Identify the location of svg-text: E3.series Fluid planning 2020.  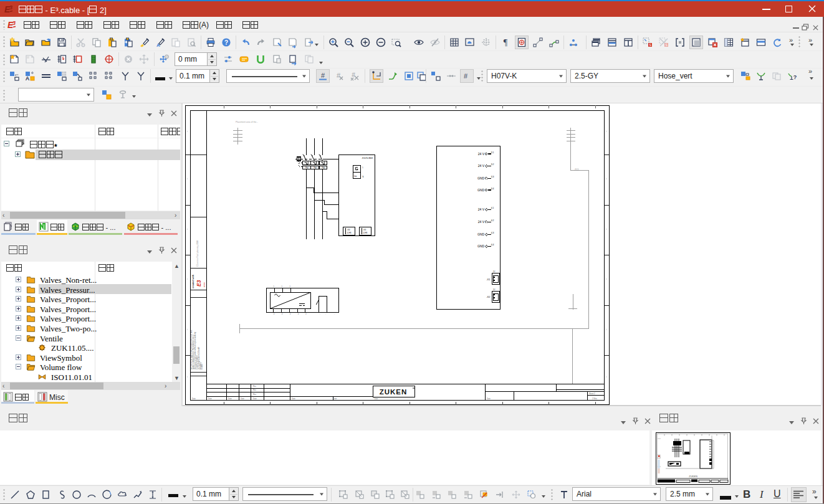
(198, 254).